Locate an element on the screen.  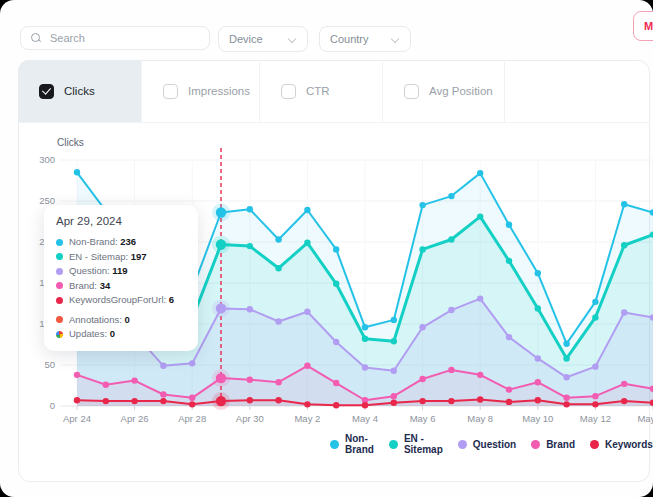
tabs-spacer is located at coordinates (578, 91).